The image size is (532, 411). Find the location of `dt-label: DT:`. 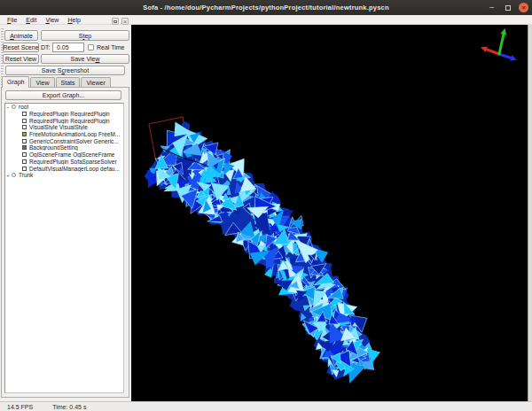

dt-label: DT: is located at coordinates (46, 48).